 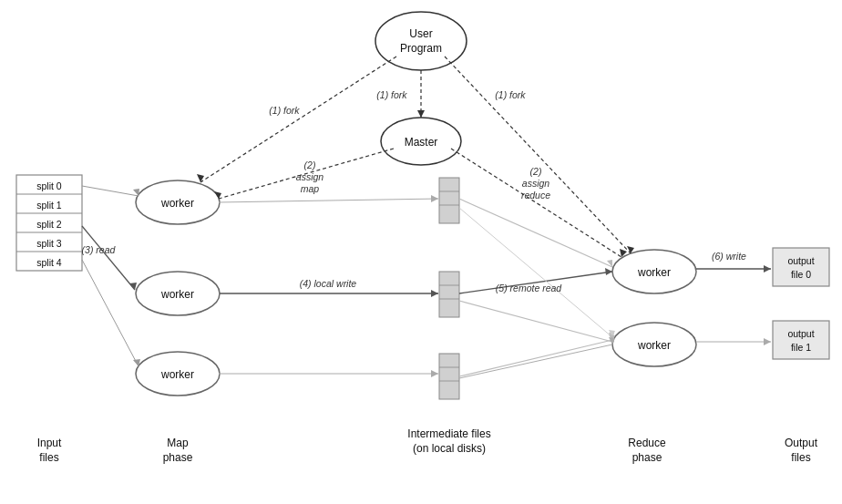 What do you see at coordinates (179, 458) in the screenshot?
I see `phase-map-label2: phase` at bounding box center [179, 458].